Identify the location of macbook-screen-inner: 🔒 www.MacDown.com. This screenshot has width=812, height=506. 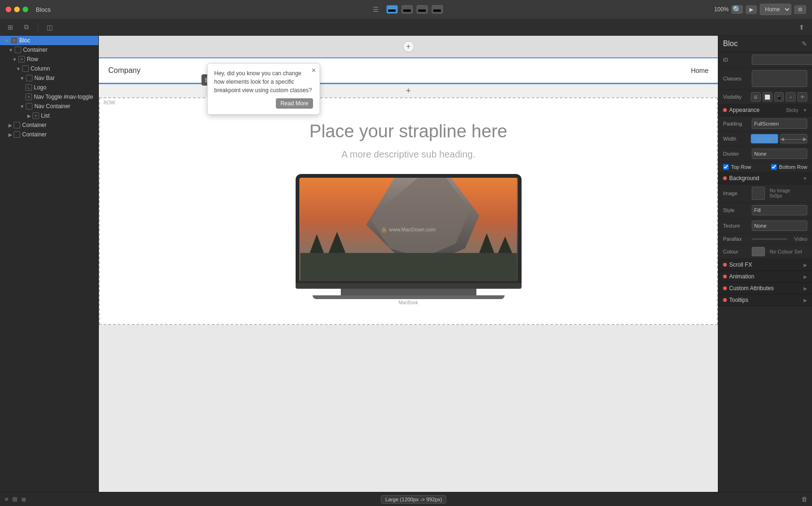
(409, 229).